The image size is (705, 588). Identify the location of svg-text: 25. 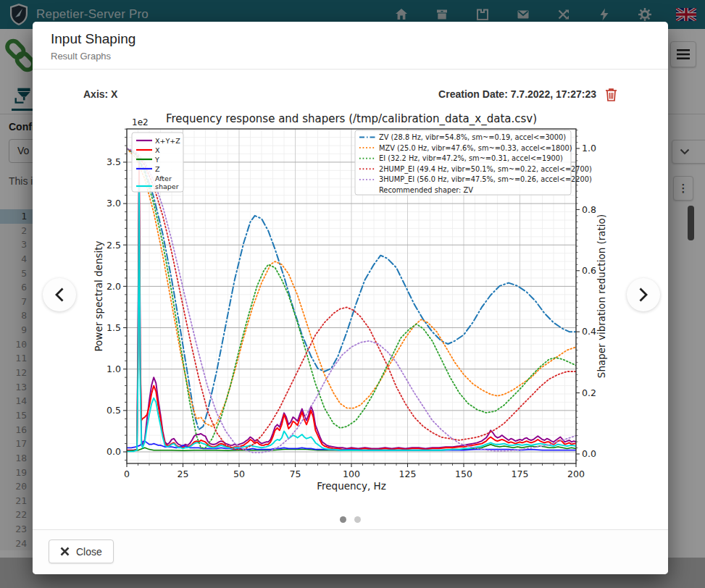
(183, 474).